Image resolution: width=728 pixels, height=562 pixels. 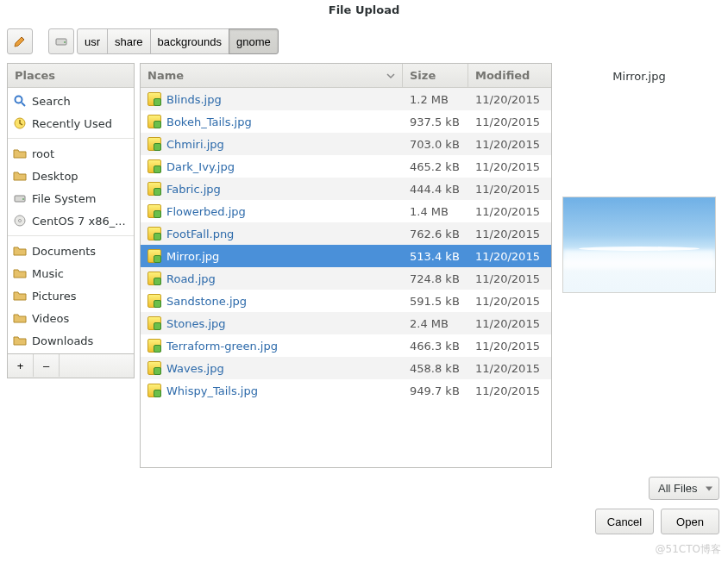 I want to click on dialog-title: File Upload, so click(x=364, y=12).